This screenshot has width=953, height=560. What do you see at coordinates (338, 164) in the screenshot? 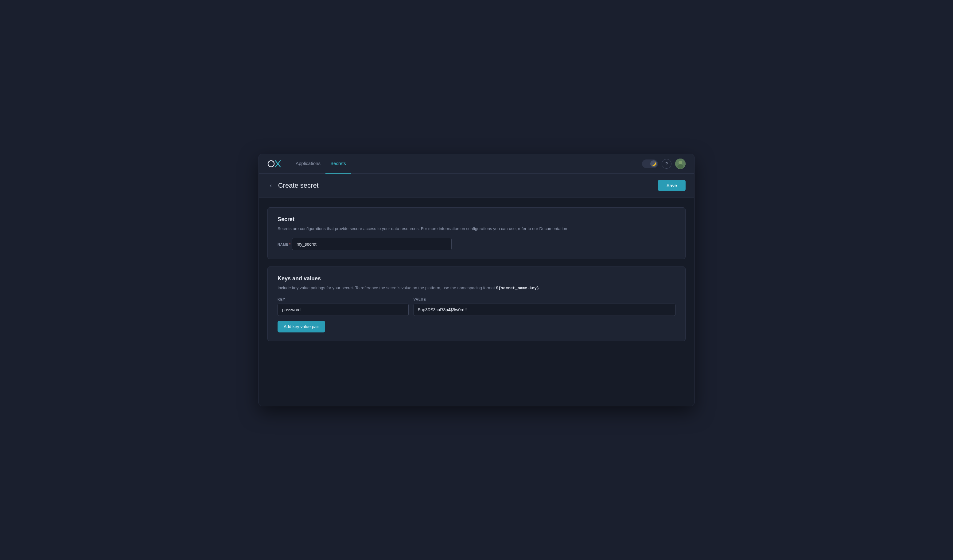
I see `nav-link-secrets: Secrets` at bounding box center [338, 164].